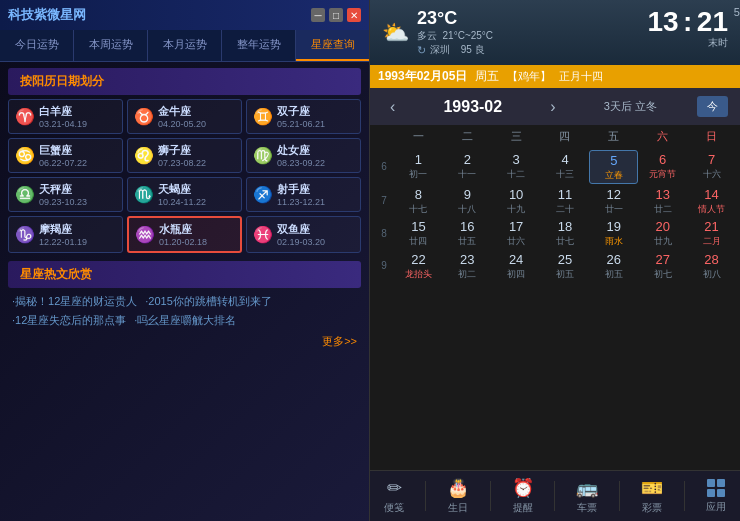  Describe the element at coordinates (552, 107) in the screenshot. I see `next-month-button: ›` at that location.